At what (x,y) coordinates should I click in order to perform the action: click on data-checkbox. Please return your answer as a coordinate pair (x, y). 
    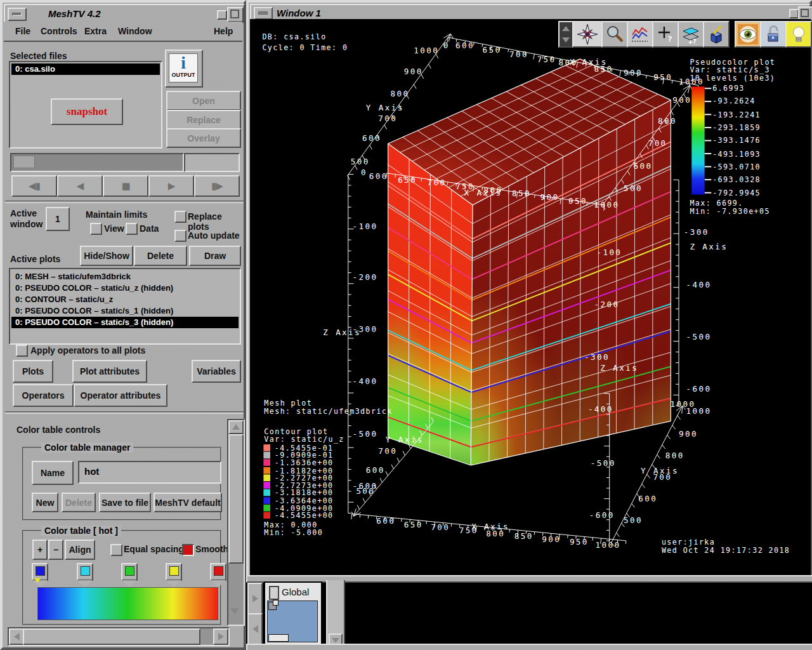
    Looking at the image, I should click on (132, 229).